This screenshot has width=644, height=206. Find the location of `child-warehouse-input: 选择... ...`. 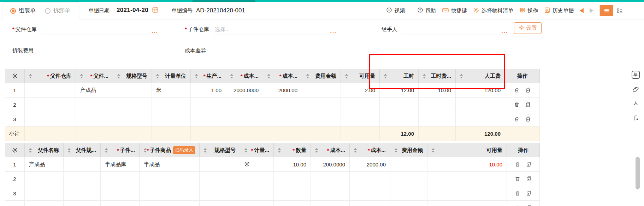

child-warehouse-input: 选择... ... is located at coordinates (276, 30).